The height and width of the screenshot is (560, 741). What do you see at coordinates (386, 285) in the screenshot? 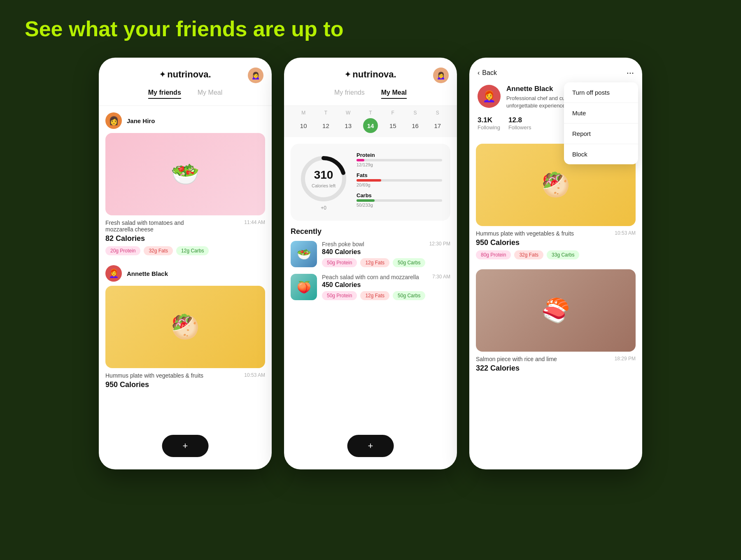
I see `recent-calories-peach: 450 Calories` at bounding box center [386, 285].